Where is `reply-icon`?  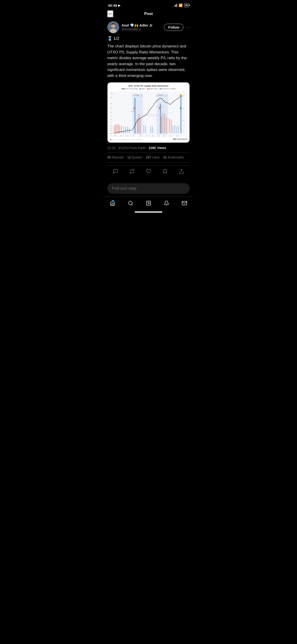 reply-icon is located at coordinates (116, 172).